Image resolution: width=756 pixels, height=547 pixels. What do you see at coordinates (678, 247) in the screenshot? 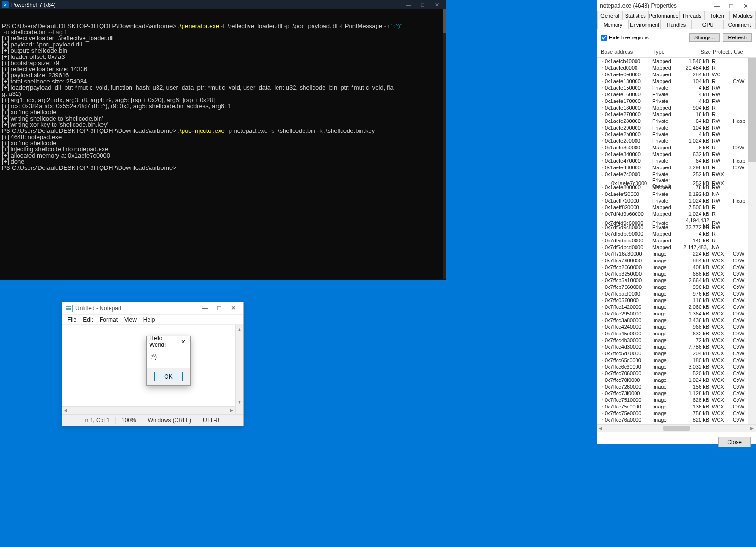
I see `memory-row: ›0x7df5dbcd0000Mapped2,147,483,...NA` at bounding box center [678, 247].